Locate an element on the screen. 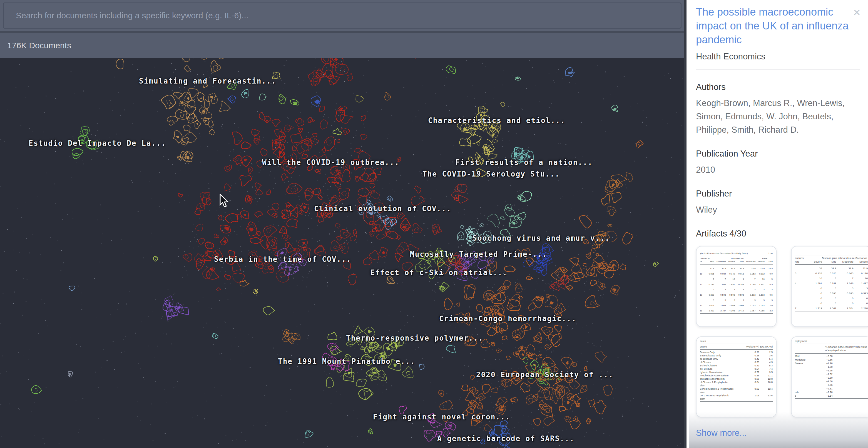  artifact-table-preview: ylactic Absenteeism Scenarios (Sensitivi… is located at coordinates (736, 286).